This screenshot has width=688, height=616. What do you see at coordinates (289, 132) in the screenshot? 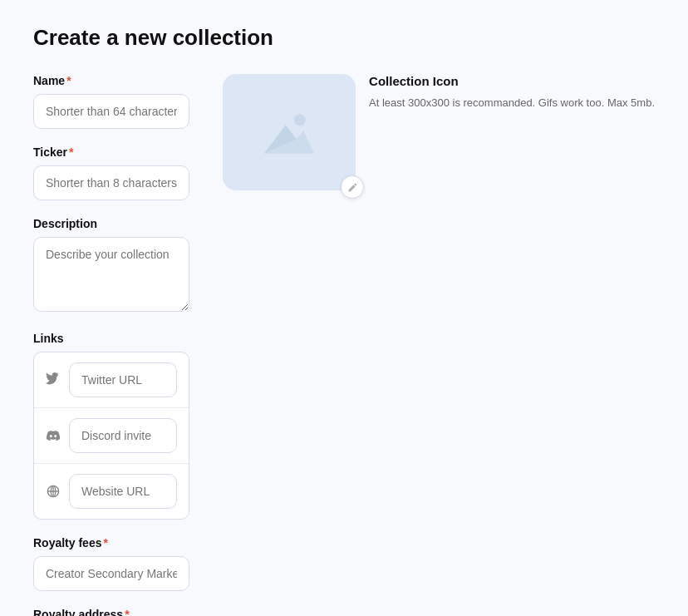
I see `image-wrapper` at bounding box center [289, 132].